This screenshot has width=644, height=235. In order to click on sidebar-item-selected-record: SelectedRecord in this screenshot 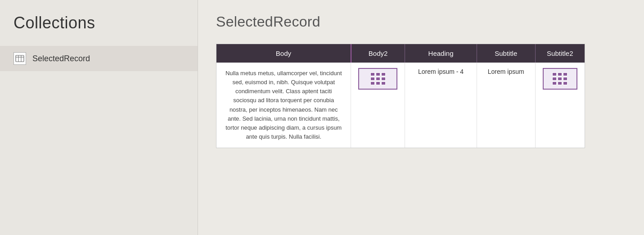, I will do `click(99, 59)`.